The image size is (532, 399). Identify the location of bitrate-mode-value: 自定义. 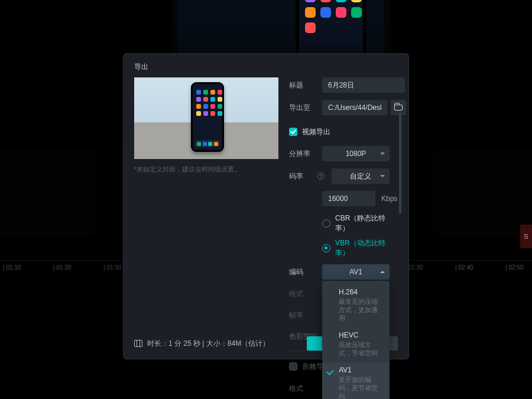
(361, 176).